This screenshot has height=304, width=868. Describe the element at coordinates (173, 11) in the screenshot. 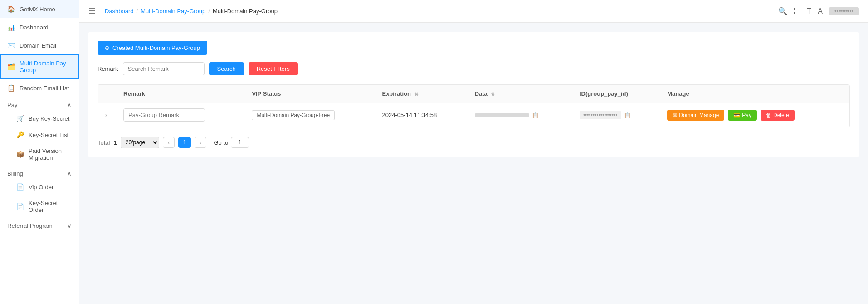

I see `breadcrumb-multi-domain: Multi-Domain Pay-Group` at that location.